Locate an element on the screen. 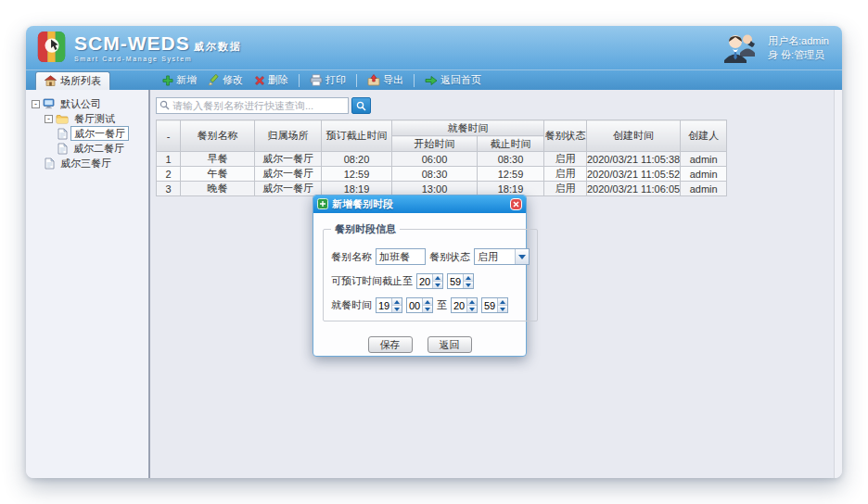  sidebar-tabstrip: 场所列表 is located at coordinates (88, 80).